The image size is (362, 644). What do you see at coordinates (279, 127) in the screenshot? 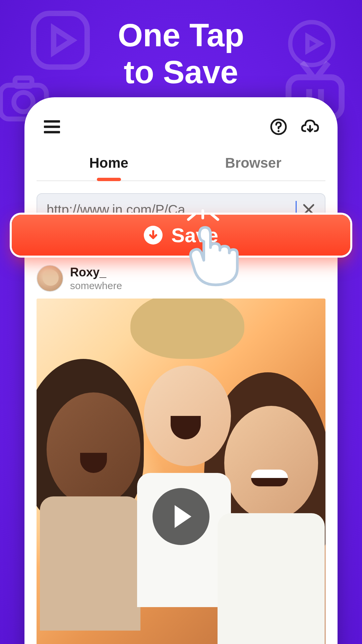
I see `help-button` at bounding box center [279, 127].